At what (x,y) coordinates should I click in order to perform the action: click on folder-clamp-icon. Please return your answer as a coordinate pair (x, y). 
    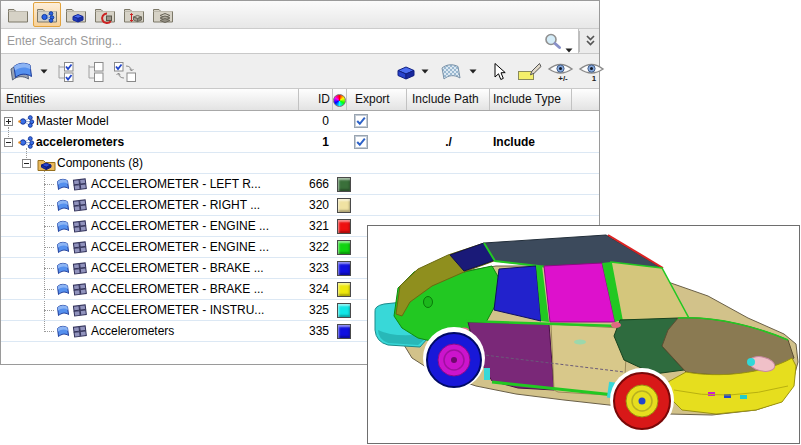
    Looking at the image, I should click on (105, 15).